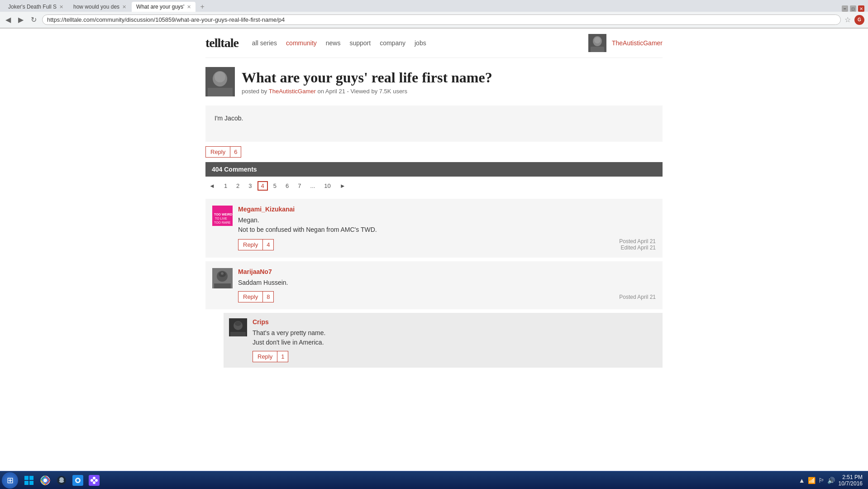 This screenshot has width=868, height=489. Describe the element at coordinates (21, 20) in the screenshot. I see `forward-button: ▶` at that location.